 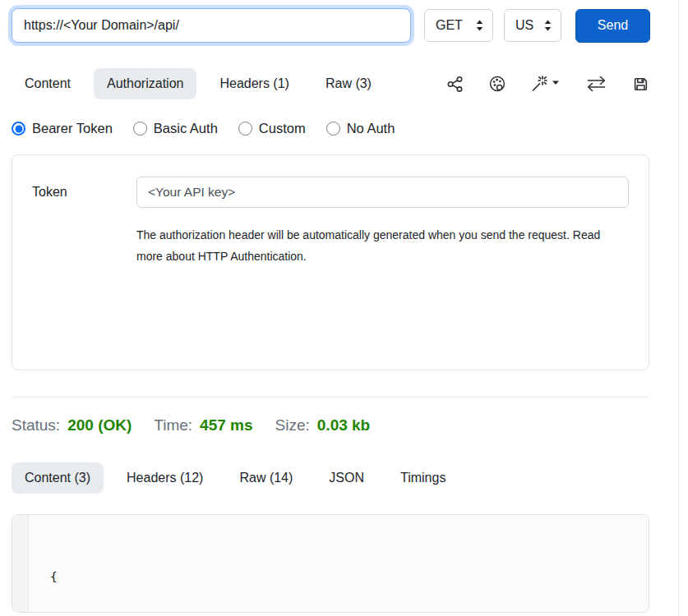 What do you see at coordinates (349, 84) in the screenshot?
I see `tab-raw: Raw (3)` at bounding box center [349, 84].